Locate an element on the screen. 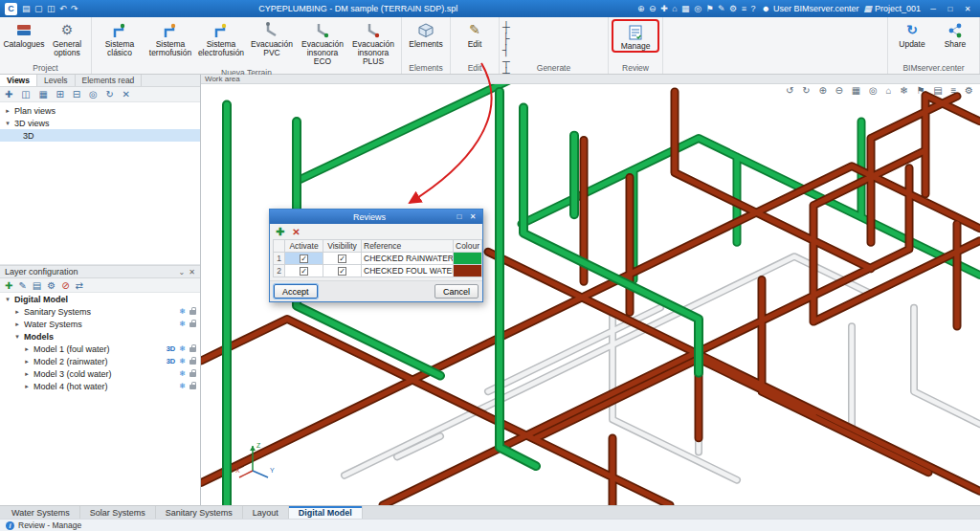 This screenshot has width=980, height=531. tree-item-model-1: ▸ Model 1 (foul water) 3D ❄ is located at coordinates (100, 348).